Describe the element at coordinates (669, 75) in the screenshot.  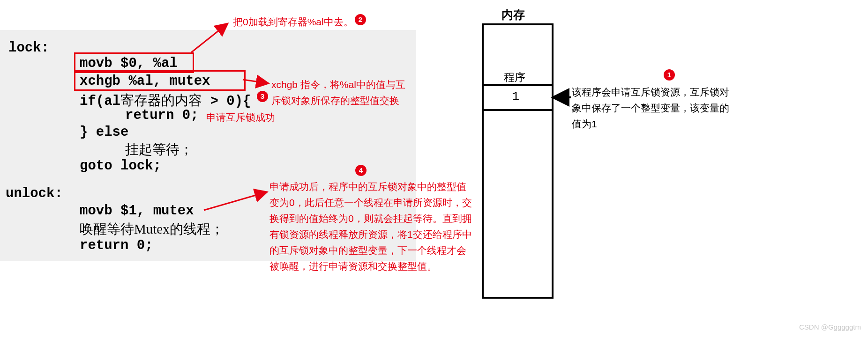
I see `badge-1: 1` at that location.